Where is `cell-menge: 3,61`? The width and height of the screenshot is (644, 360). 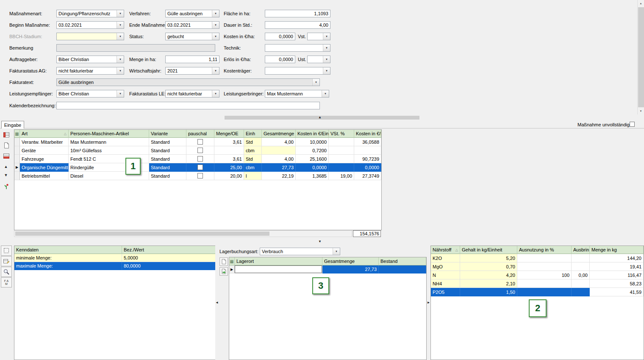
cell-menge: 3,61 is located at coordinates (229, 159).